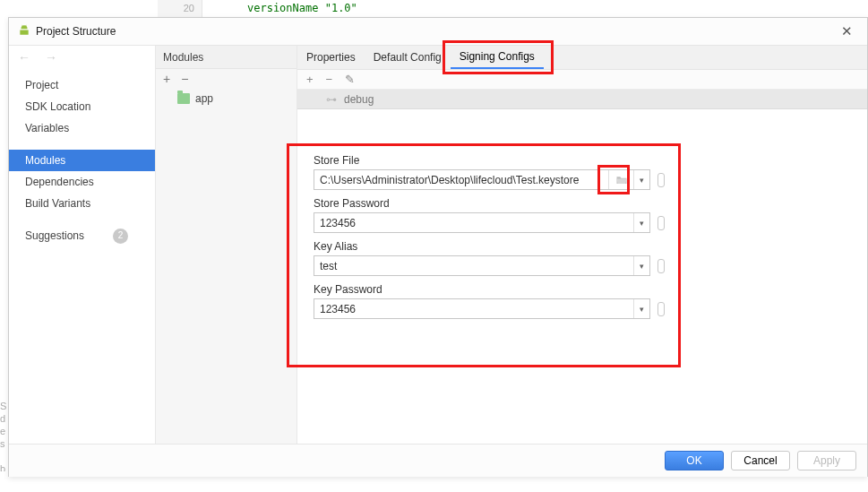 The image size is (868, 492). I want to click on modules-column: Modules + − app, so click(227, 245).